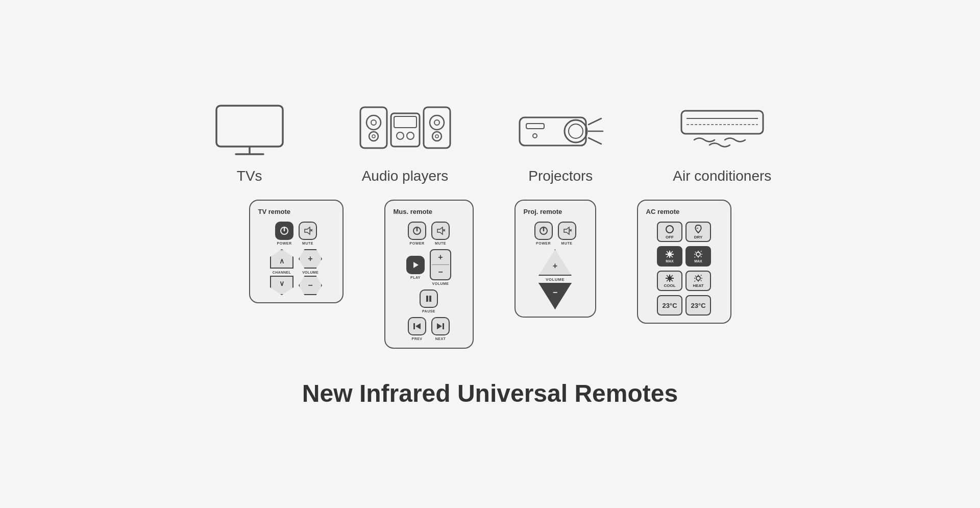 The width and height of the screenshot is (980, 508). I want to click on tv-volume-up: +, so click(310, 259).